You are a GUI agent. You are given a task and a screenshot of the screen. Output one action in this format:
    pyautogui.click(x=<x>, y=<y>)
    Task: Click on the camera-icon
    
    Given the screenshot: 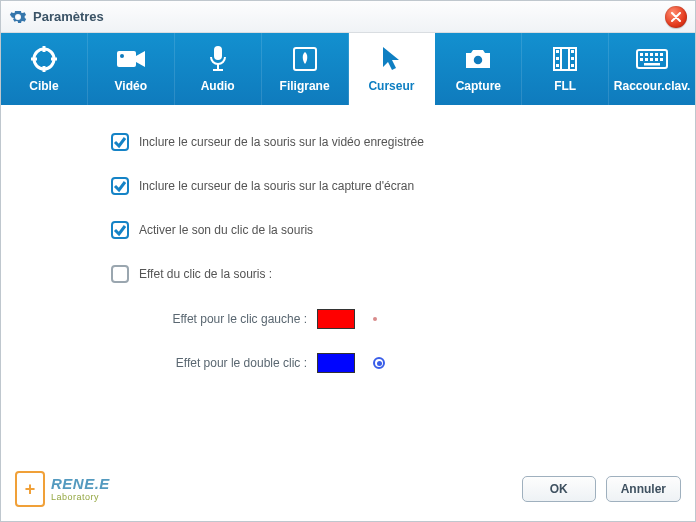 What is the action you would take?
    pyautogui.click(x=131, y=59)
    